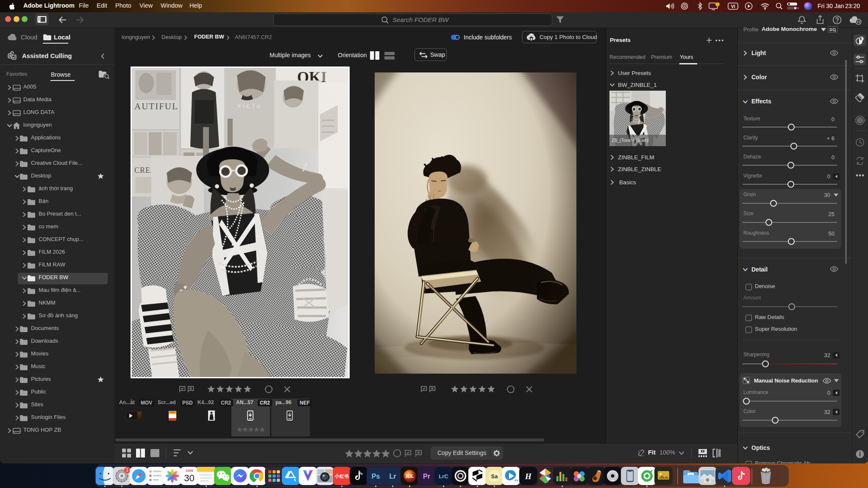 This screenshot has height=488, width=868. Describe the element at coordinates (376, 476) in the screenshot. I see `svg-text: Ps` at that location.